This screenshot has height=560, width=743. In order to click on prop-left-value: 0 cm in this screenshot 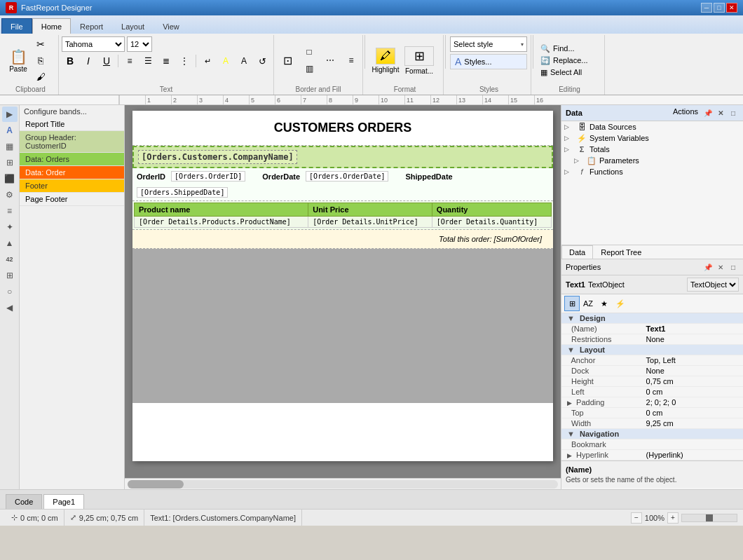, I will do `click(693, 392)`.